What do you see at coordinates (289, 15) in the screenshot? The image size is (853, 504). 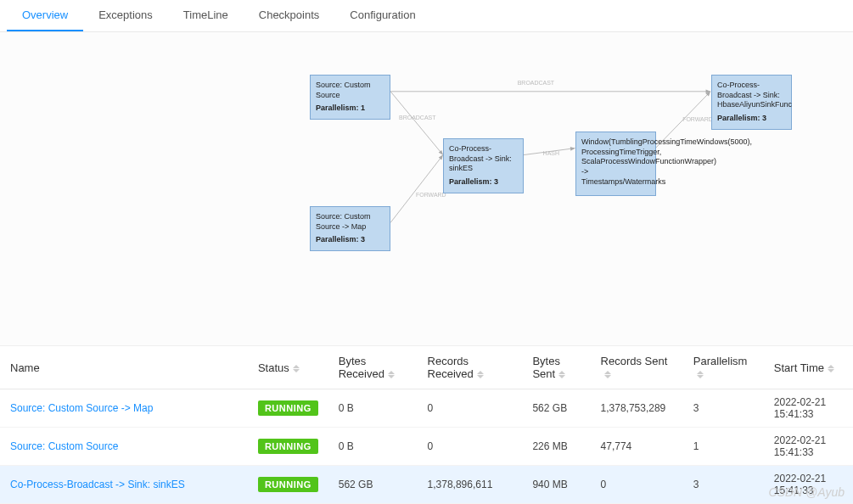 I see `tab-checkpoints: Checkpoints` at bounding box center [289, 15].